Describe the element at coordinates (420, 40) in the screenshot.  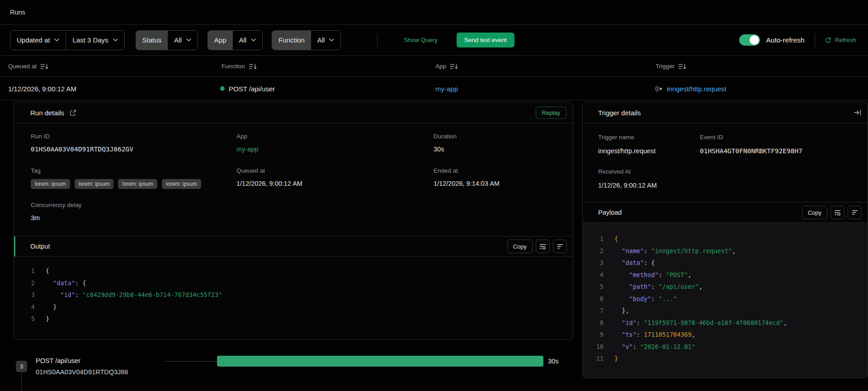
I see `show-query-link: Show Query` at that location.